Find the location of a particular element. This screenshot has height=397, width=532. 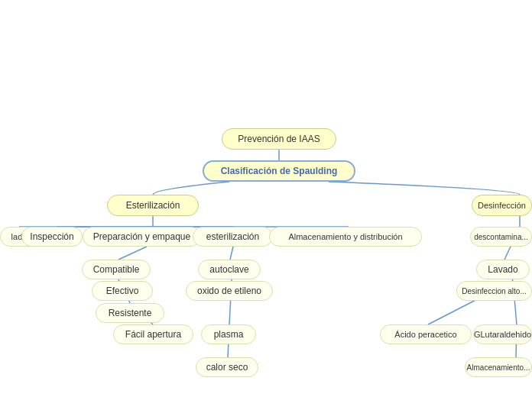

node-almacenamiento2: Almacenamiento... is located at coordinates (498, 367).